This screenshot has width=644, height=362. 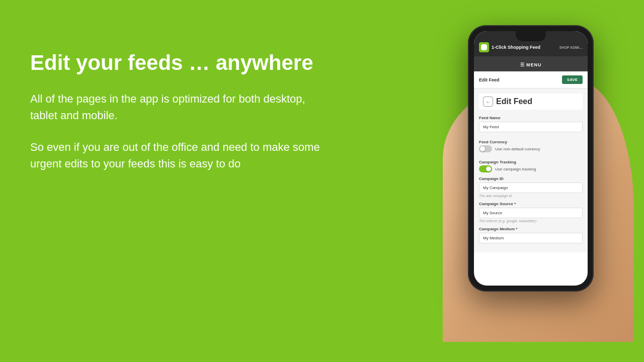 I want to click on menu-label: ☰ MENU, so click(x=531, y=65).